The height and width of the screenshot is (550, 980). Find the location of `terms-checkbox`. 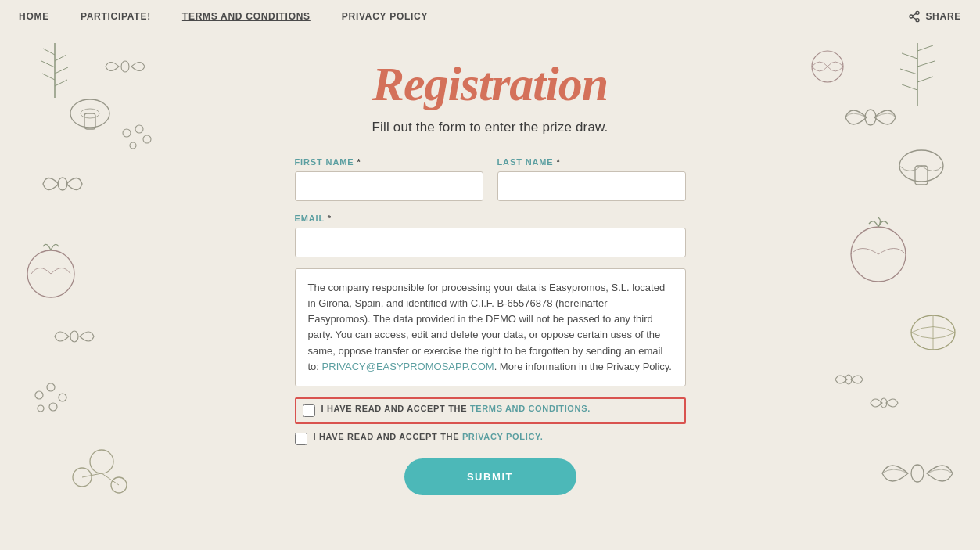

terms-checkbox is located at coordinates (309, 411).